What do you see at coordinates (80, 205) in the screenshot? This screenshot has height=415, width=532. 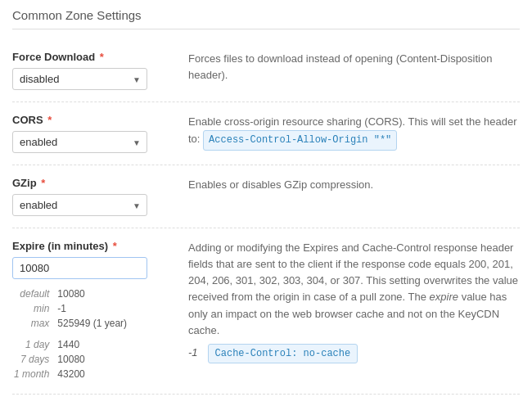 I see `select-gzip: enableddisabled` at bounding box center [80, 205].